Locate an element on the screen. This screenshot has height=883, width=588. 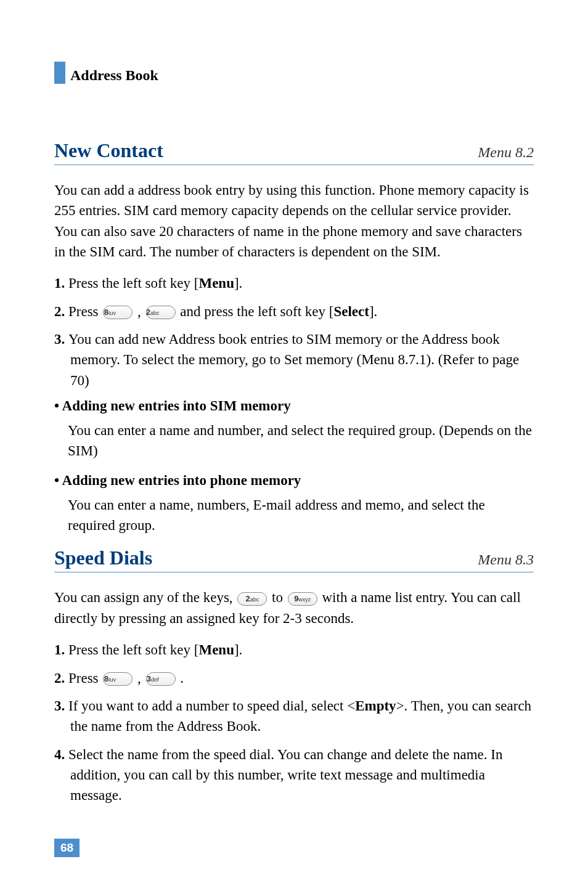
bullet-heading-phone: • Adding new entries into phone memory is located at coordinates (294, 481).